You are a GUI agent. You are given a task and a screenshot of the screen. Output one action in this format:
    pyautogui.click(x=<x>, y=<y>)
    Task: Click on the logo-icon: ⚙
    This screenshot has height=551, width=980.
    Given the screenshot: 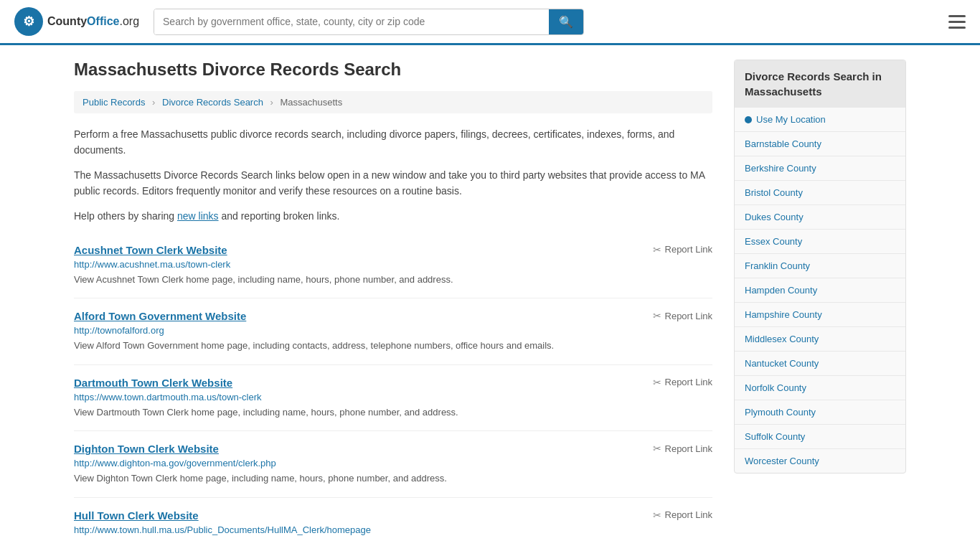 What is the action you would take?
    pyautogui.click(x=29, y=22)
    